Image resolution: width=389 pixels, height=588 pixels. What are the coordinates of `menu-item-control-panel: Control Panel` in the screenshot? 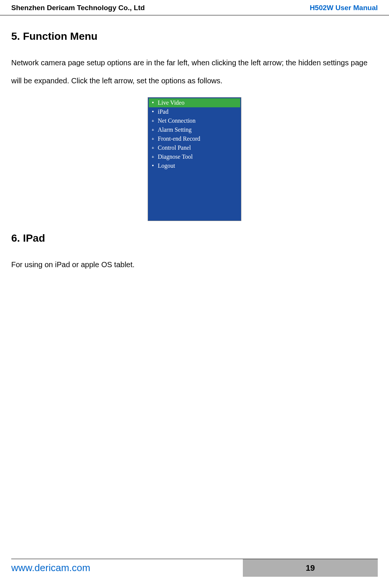 It's located at (194, 148).